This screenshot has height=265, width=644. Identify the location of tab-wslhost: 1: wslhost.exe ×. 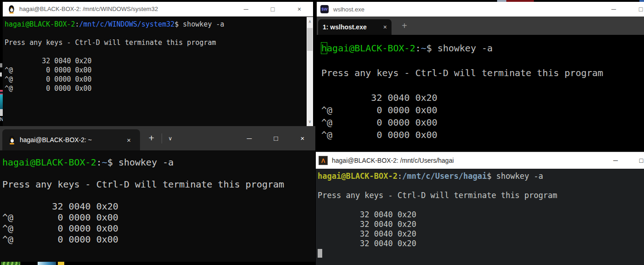
(355, 27).